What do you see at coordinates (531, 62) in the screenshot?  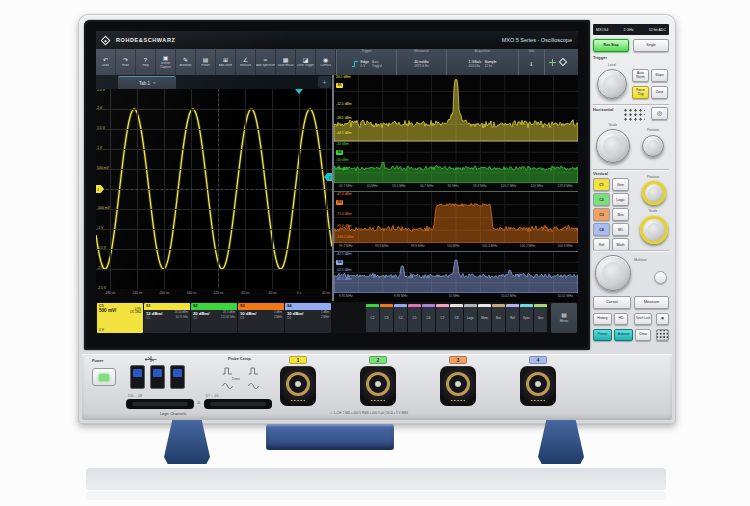 I see `info-readout: Info ℹ` at bounding box center [531, 62].